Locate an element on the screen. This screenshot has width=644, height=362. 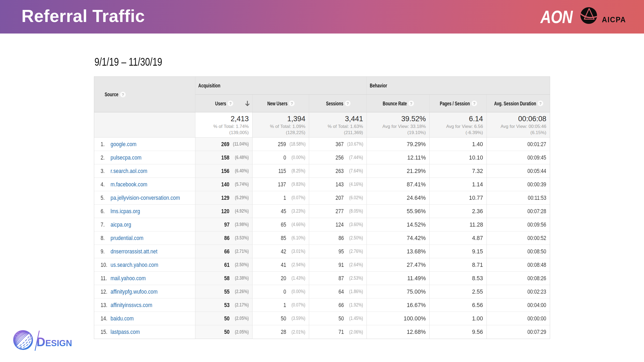
source-link: m.facebook.com is located at coordinates (129, 184).